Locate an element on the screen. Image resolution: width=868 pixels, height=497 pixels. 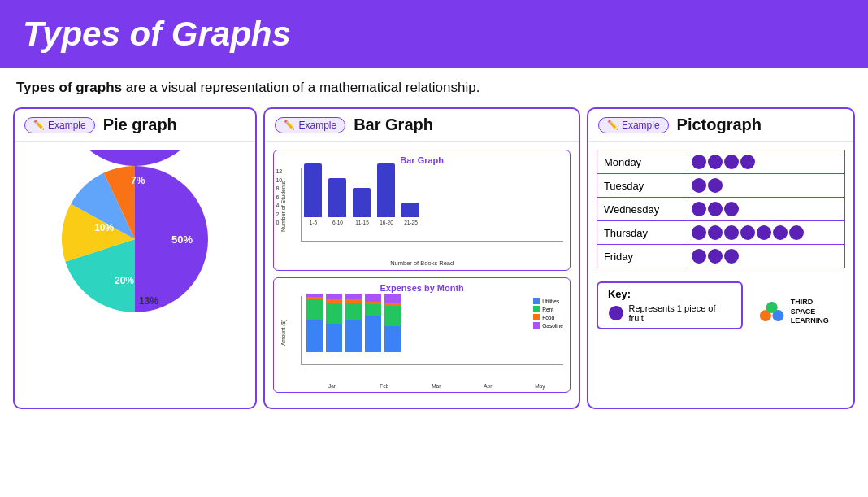
subtitle-rest: are a visual representation of a mathema… is located at coordinates (301, 88).